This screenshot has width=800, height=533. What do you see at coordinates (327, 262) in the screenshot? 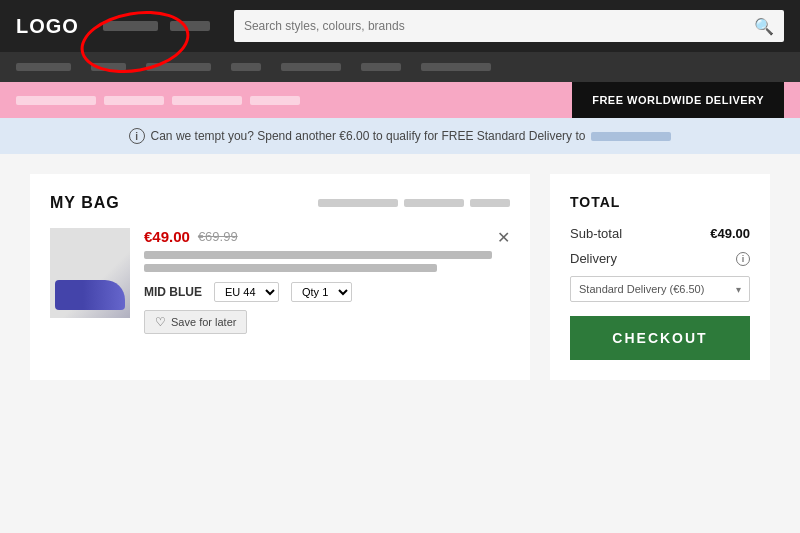
I see `item-name` at bounding box center [327, 262].